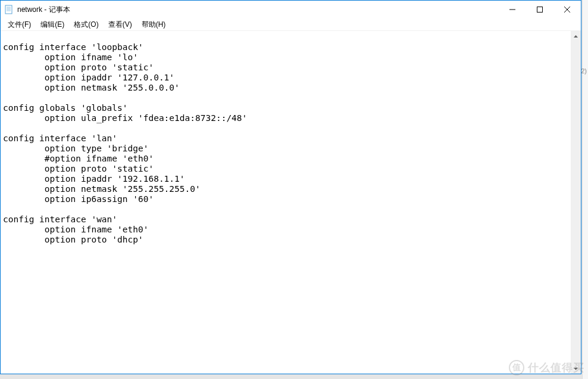 This screenshot has width=588, height=379. Describe the element at coordinates (120, 25) in the screenshot. I see `menu-view: 查看(V)` at that location.